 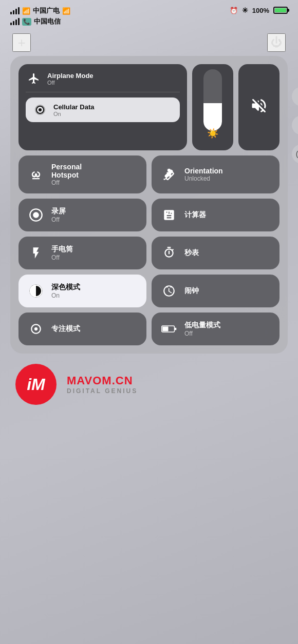 What do you see at coordinates (295, 96) in the screenshot?
I see `heart-button: ♥` at bounding box center [295, 96].